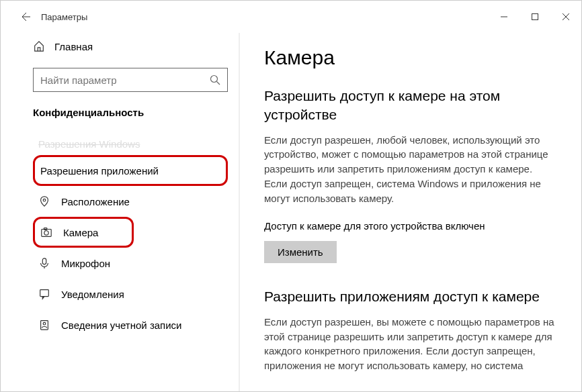  Describe the element at coordinates (130, 144) in the screenshot. I see `nav-header-windows-perms: Разрешения Windows` at that location.